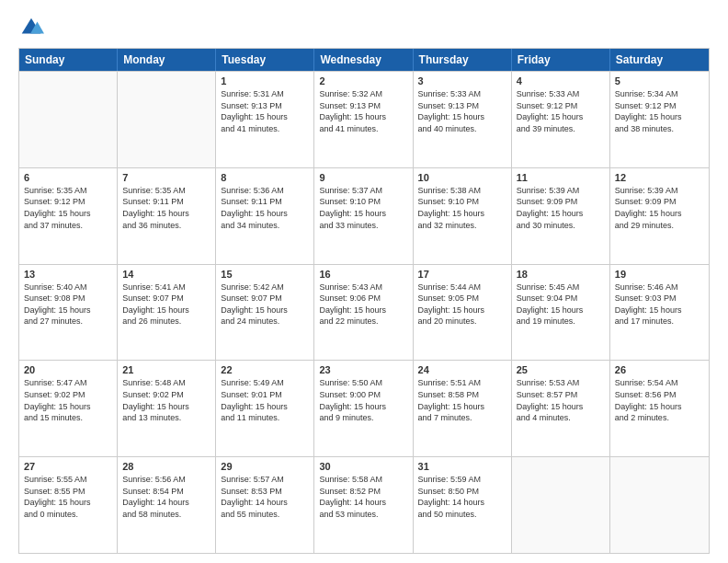  What do you see at coordinates (561, 111) in the screenshot?
I see `day-info: Sunrise: 5:33 AM Sunset: 9:12 PM Dayligh…` at bounding box center [561, 111].